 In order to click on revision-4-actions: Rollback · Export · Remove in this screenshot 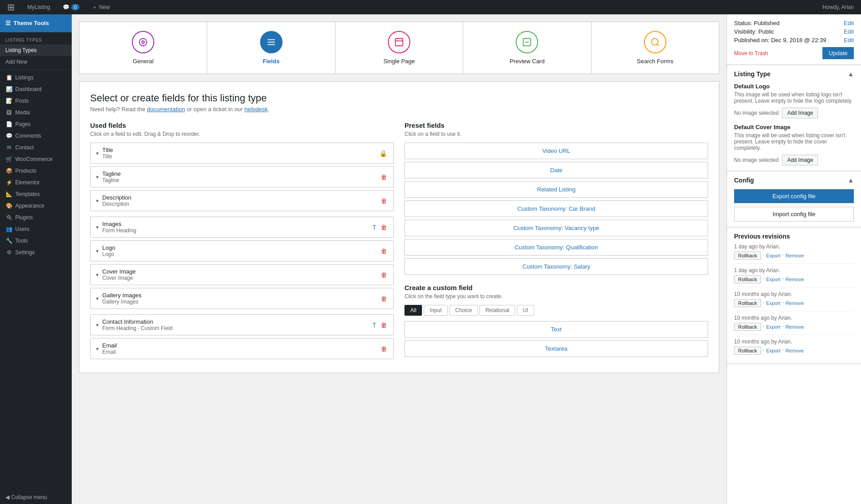, I will do `click(794, 327)`.